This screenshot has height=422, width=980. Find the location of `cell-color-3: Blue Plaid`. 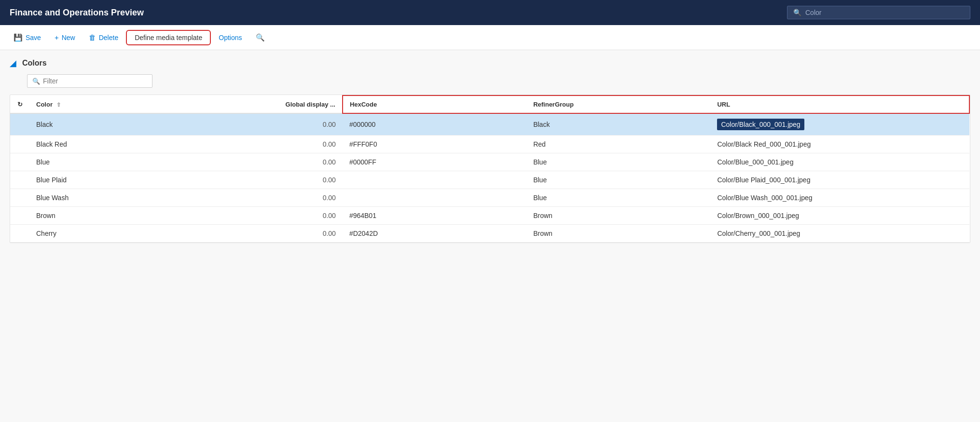

cell-color-3: Blue Plaid is located at coordinates (110, 180).